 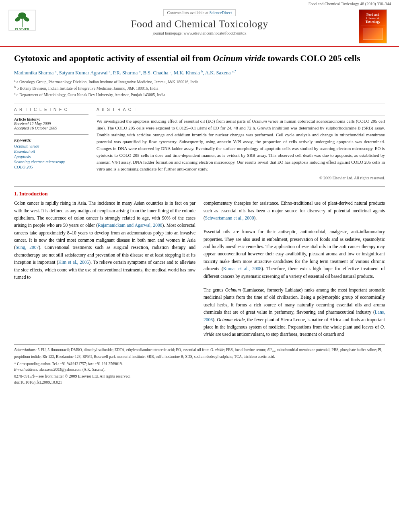 What do you see at coordinates (51, 109) in the screenshot?
I see `article-info-label: A R T I C L E I N F O` at bounding box center [51, 109].